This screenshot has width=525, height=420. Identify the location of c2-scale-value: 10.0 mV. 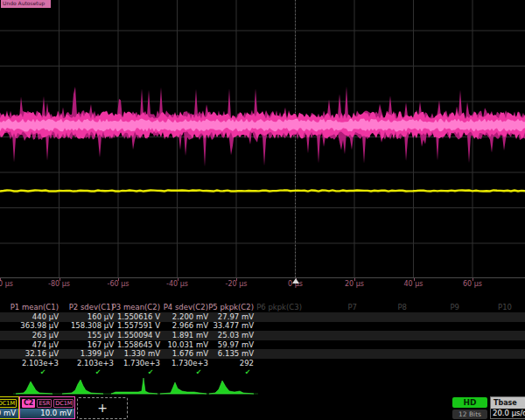
(47, 413).